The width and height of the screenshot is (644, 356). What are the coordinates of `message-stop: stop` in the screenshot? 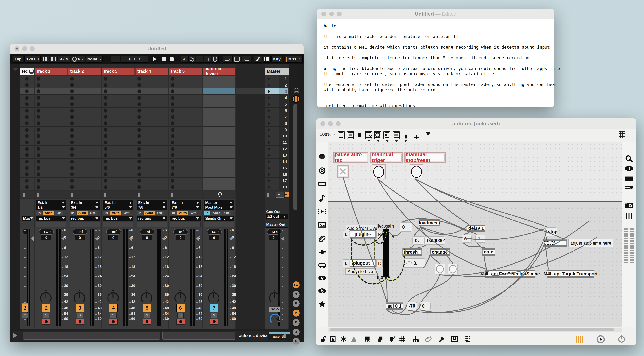 It's located at (552, 232).